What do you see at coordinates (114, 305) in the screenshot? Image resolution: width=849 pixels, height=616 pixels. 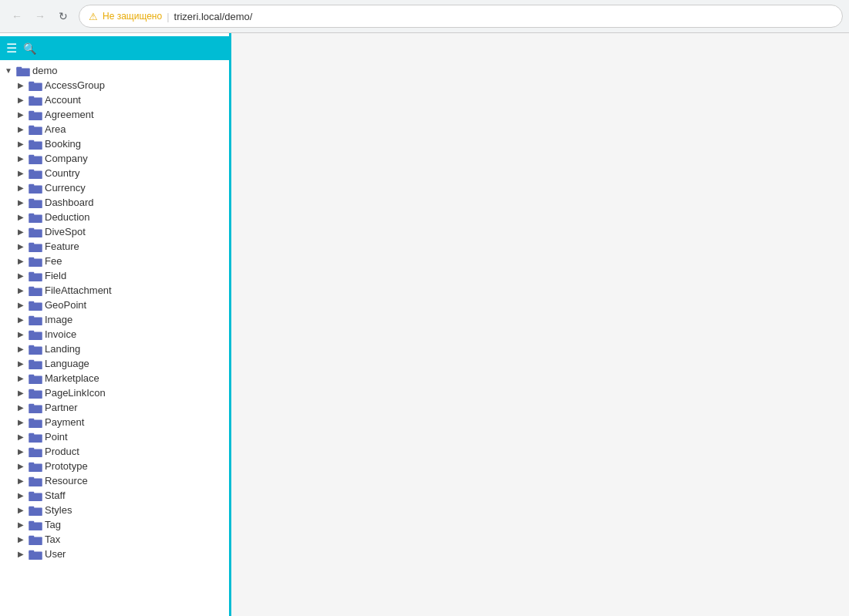 I see `tree-item-geopoint: GeoPoint` at bounding box center [114, 305].